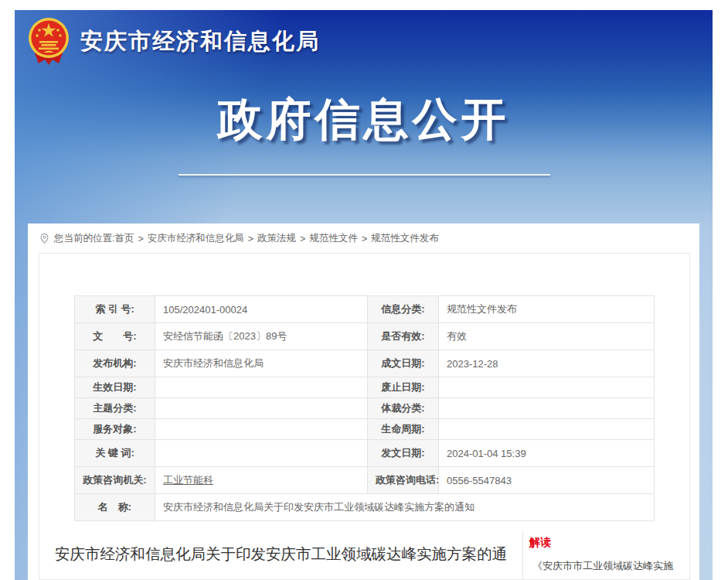 This screenshot has width=728, height=580. What do you see at coordinates (45, 238) in the screenshot?
I see `location-pin-icon` at bounding box center [45, 238].